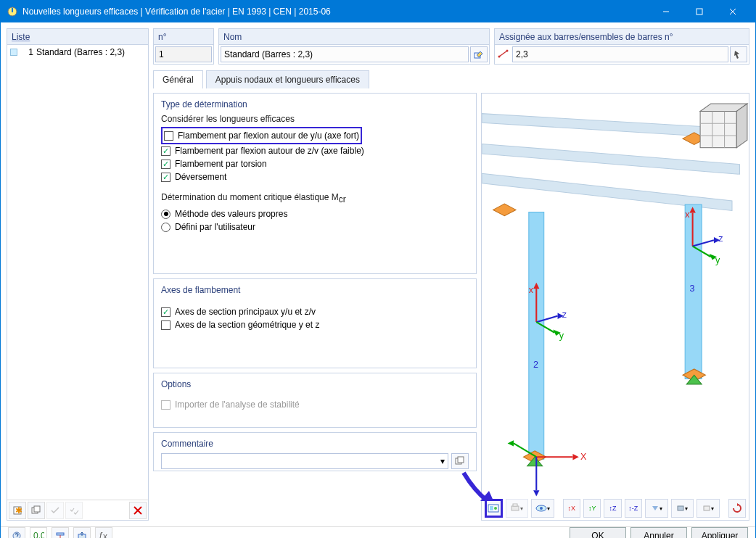 The width and height of the screenshot is (756, 538). I want to click on tool-fx-button: fx, so click(104, 532).